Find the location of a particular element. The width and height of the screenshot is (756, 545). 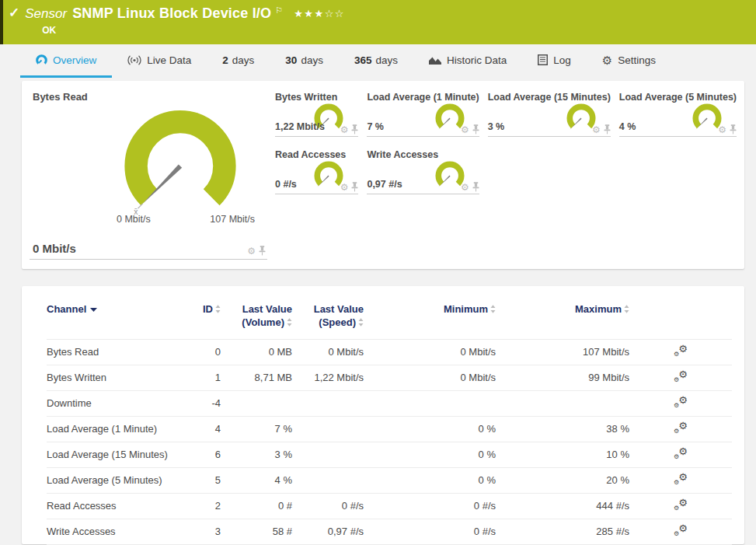

tab-30-days: 30 days is located at coordinates (305, 61).